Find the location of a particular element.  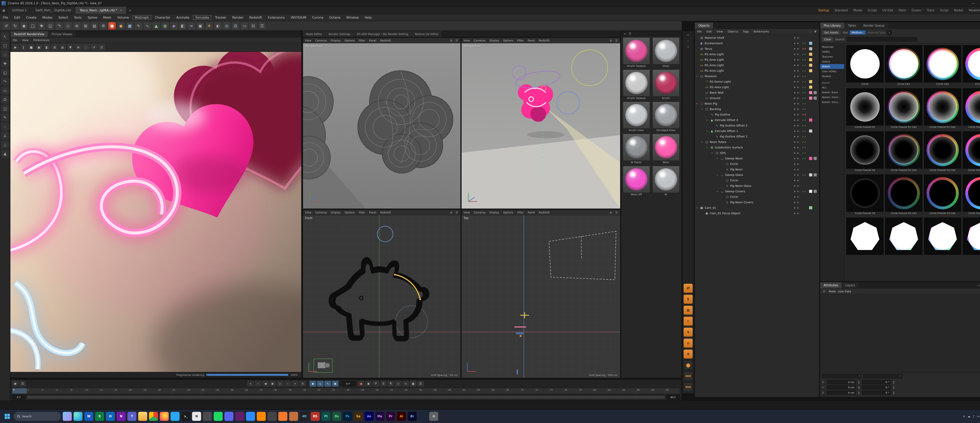

rotation-field: 0 ° is located at coordinates (877, 393).